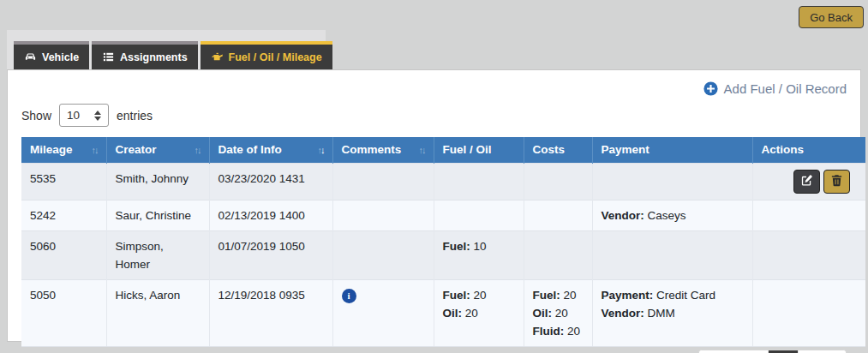 The width and height of the screenshot is (868, 353). What do you see at coordinates (478, 255) in the screenshot?
I see `cell-fuel-oil: Fuel: 10` at bounding box center [478, 255].